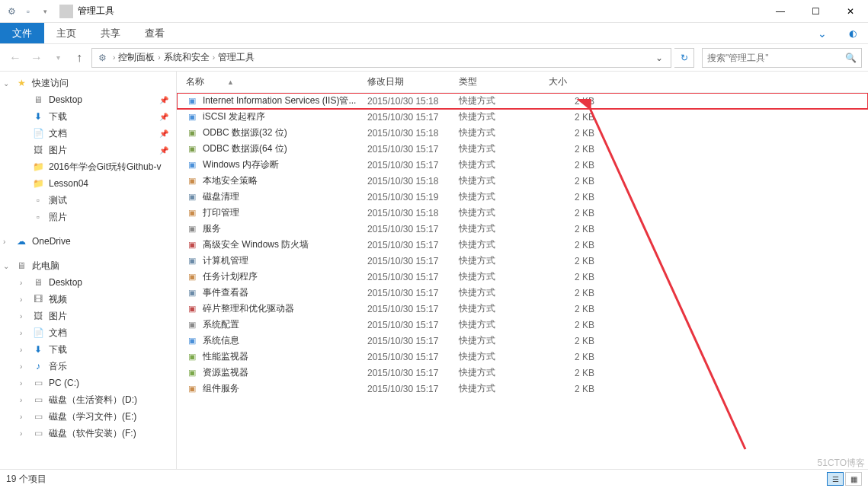  Describe the element at coordinates (88, 400) in the screenshot. I see `sidebar-item: › ▭ 磁盘（生活资料）(D:)` at that location.